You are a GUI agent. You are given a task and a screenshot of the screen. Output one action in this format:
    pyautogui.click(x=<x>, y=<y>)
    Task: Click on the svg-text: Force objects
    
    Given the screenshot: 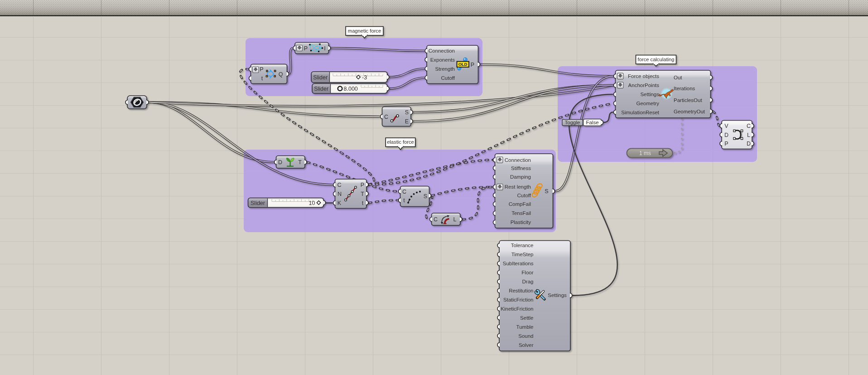 What is the action you would take?
    pyautogui.click(x=643, y=76)
    